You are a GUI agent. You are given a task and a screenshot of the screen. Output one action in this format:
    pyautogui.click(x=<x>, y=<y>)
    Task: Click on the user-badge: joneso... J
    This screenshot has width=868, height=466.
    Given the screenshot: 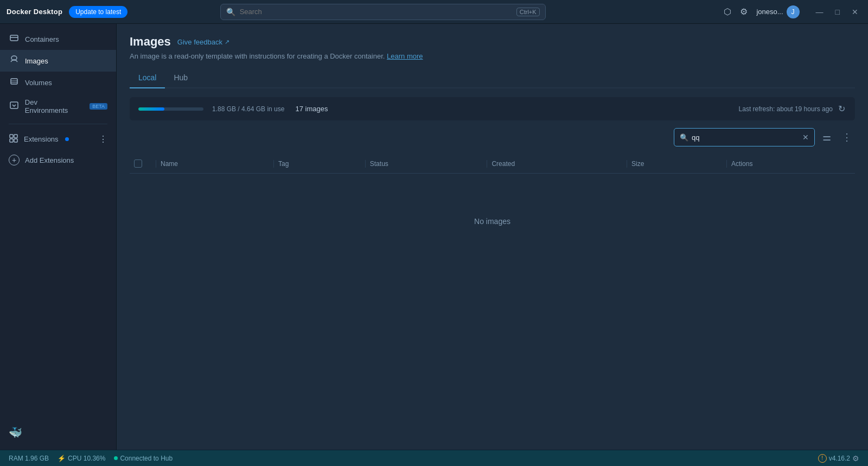 What is the action you would take?
    pyautogui.click(x=778, y=12)
    